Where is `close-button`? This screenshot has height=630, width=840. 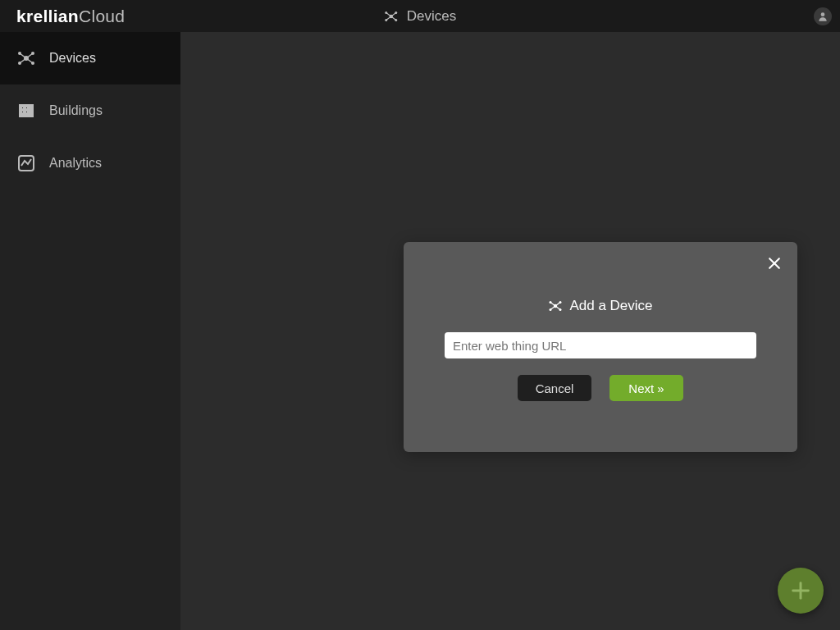 close-button is located at coordinates (774, 263).